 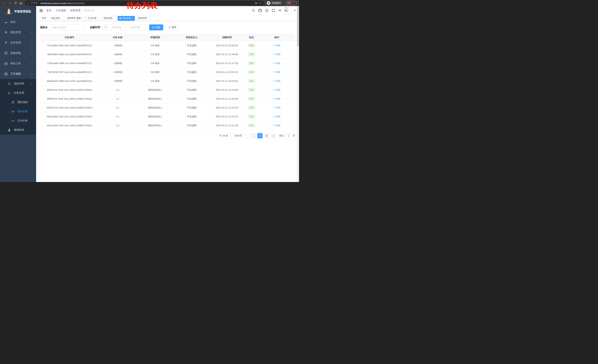 What do you see at coordinates (294, 3) in the screenshot?
I see `browser-menu-icon: ⋮` at bounding box center [294, 3].